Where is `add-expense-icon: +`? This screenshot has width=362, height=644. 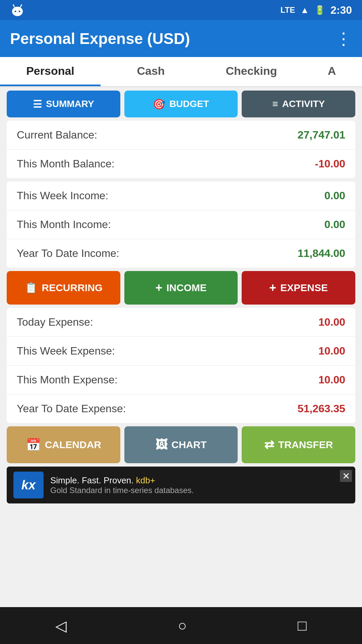
add-expense-icon: + is located at coordinates (273, 288).